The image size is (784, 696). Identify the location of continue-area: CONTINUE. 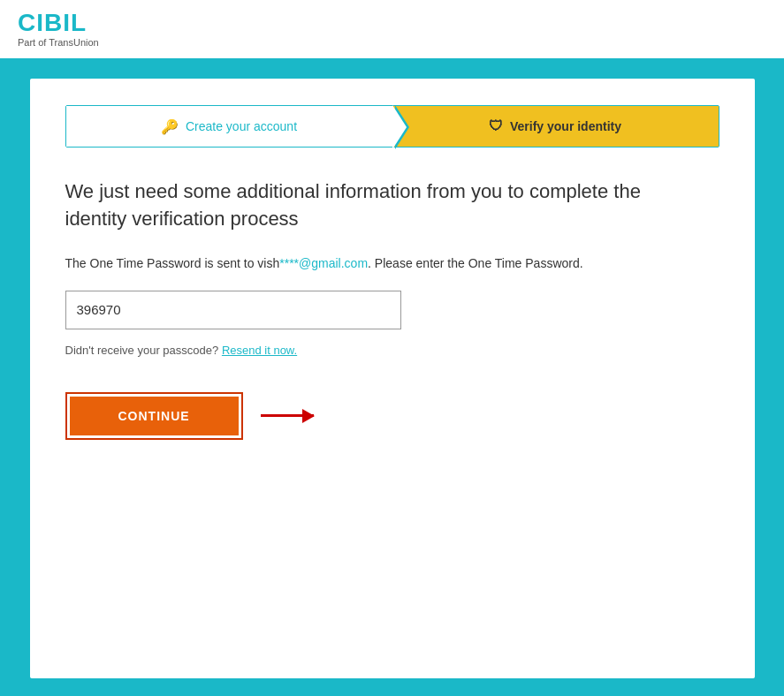
(392, 416).